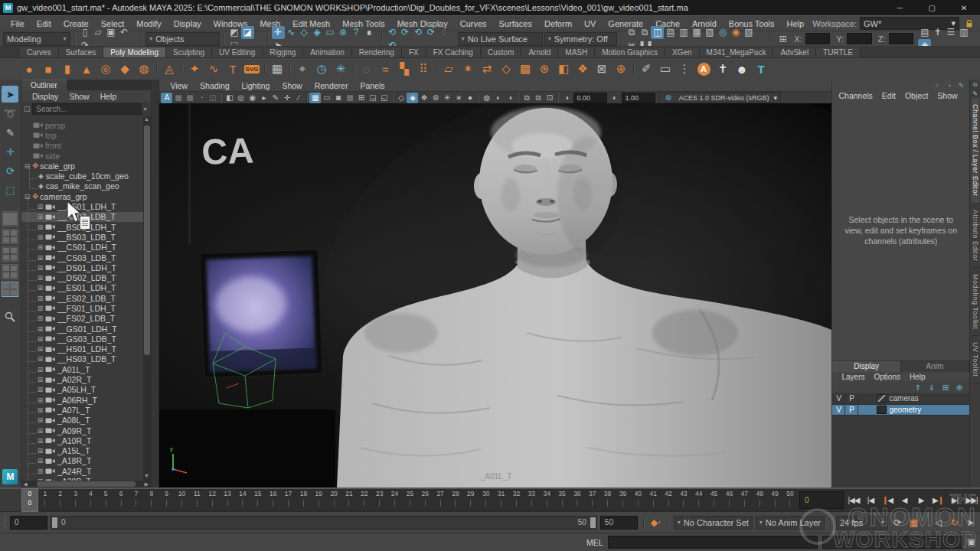 The height and width of the screenshot is (551, 980). What do you see at coordinates (975, 302) in the screenshot?
I see `sidebar-tab-modeling-toolkit: Modeling Toolkit` at bounding box center [975, 302].